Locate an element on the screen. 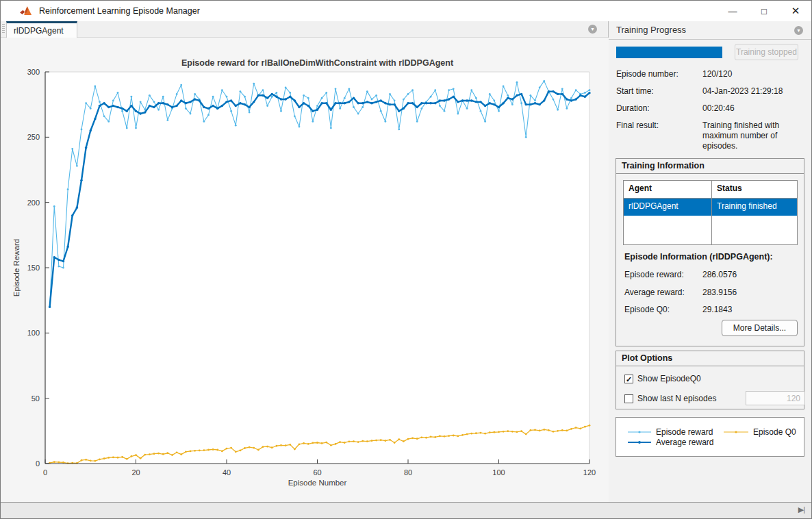 This screenshot has width=812, height=519. training-stopped-button: Training stopped is located at coordinates (767, 52).